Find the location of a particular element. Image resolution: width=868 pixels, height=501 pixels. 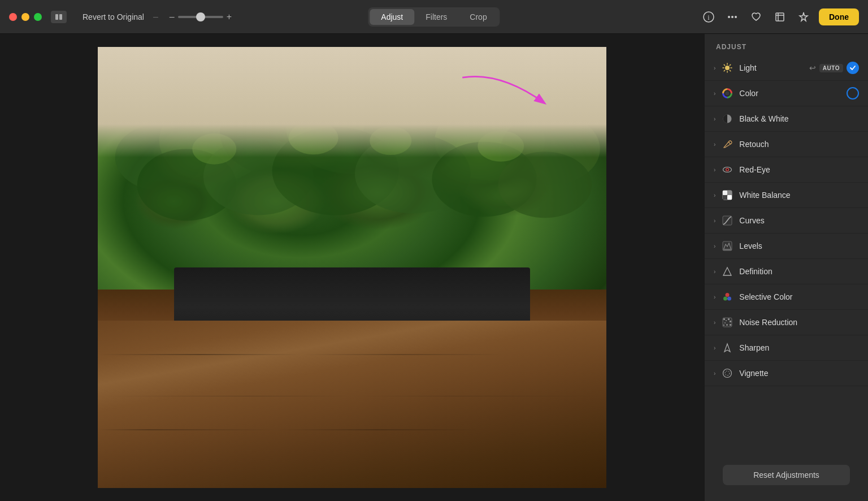

svg-text: i is located at coordinates (709, 18).